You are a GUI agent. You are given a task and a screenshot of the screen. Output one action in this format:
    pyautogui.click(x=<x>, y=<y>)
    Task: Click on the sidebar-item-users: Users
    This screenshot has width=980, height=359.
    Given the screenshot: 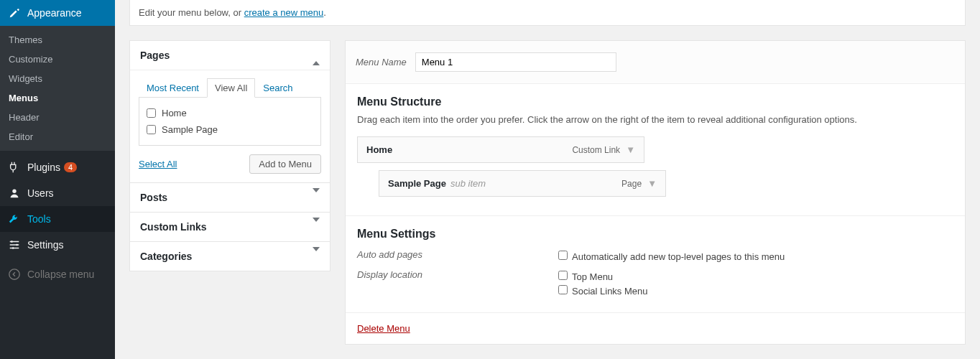 What is the action you would take?
    pyautogui.click(x=57, y=193)
    